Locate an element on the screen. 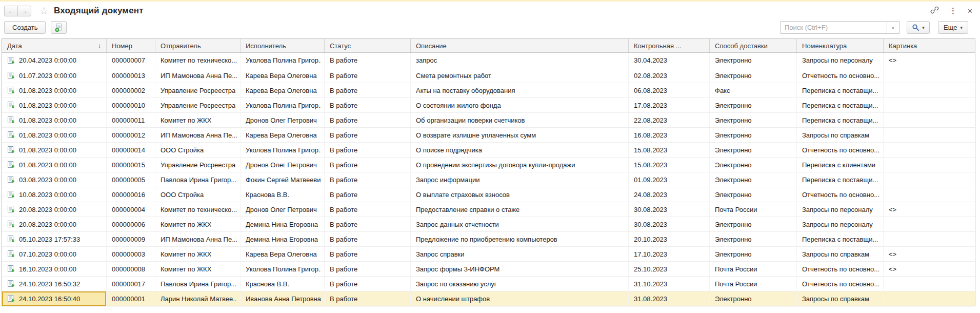  cell-description: О возврате излишне уплаченных сумм is located at coordinates (520, 135).